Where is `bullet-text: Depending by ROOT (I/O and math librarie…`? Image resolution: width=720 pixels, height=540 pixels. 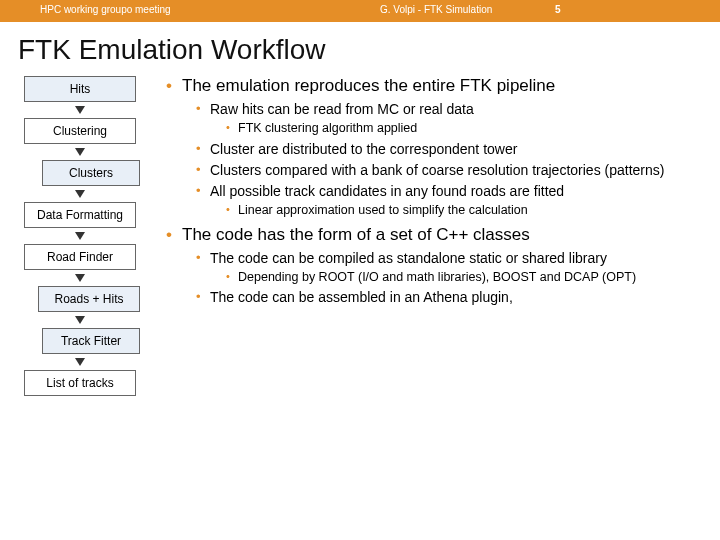 bullet-text: Depending by ROOT (I/O and math librarie… is located at coordinates (437, 277).